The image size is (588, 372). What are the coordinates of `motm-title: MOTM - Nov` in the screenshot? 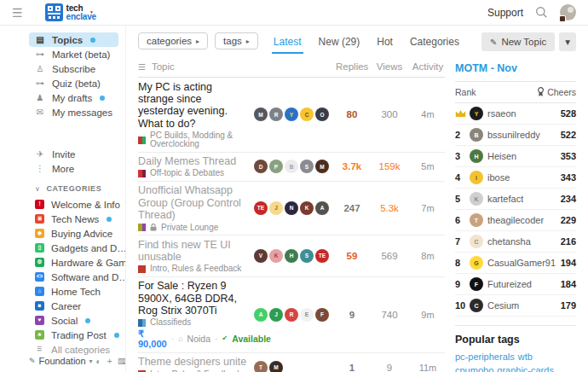 It's located at (516, 68).